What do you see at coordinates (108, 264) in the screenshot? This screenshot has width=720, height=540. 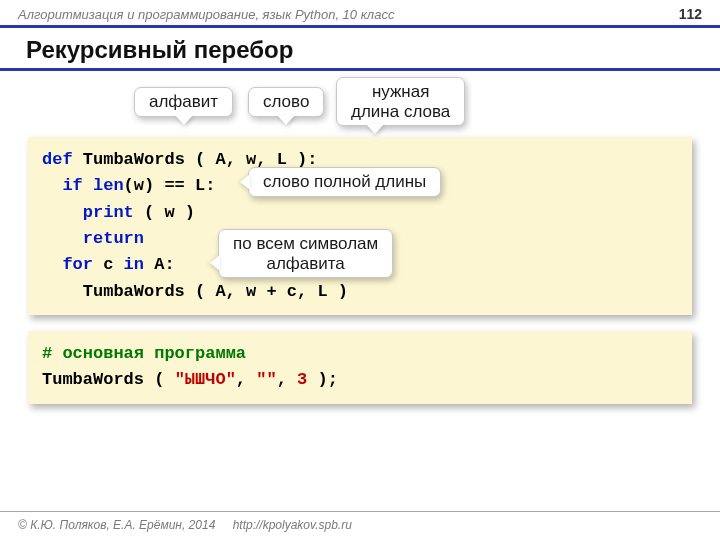 I see `for-var: c` at bounding box center [108, 264].